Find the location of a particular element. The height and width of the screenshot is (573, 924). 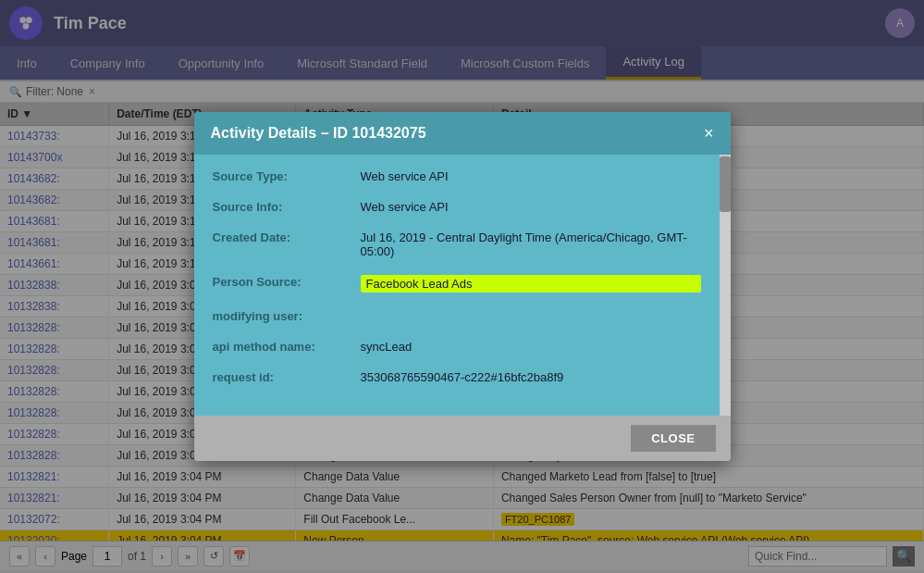

detail-label: modifying user: is located at coordinates (287, 317).